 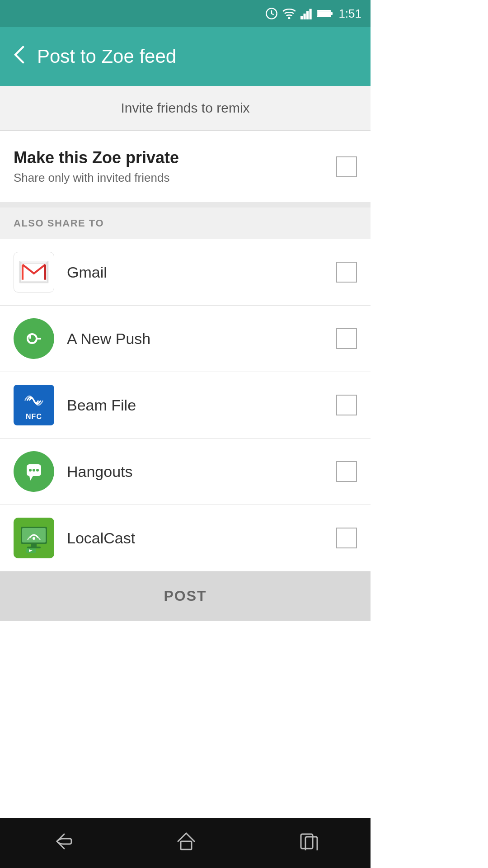 What do you see at coordinates (185, 538) in the screenshot?
I see `share-item-localcast: LocalCast` at bounding box center [185, 538].